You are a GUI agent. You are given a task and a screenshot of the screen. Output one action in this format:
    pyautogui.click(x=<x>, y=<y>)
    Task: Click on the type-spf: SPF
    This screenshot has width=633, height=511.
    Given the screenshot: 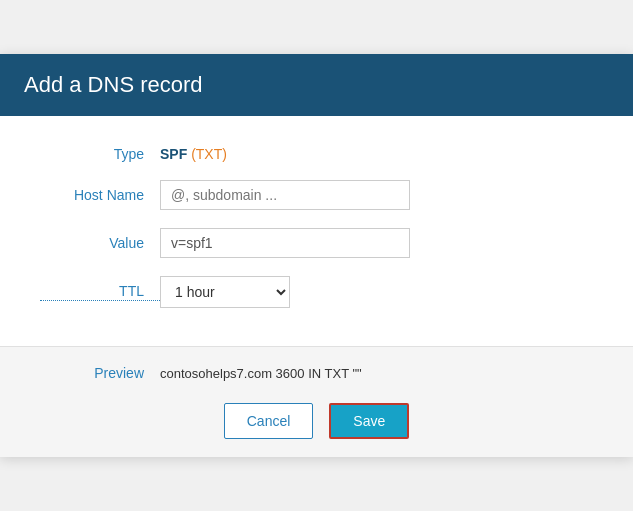 What is the action you would take?
    pyautogui.click(x=174, y=154)
    